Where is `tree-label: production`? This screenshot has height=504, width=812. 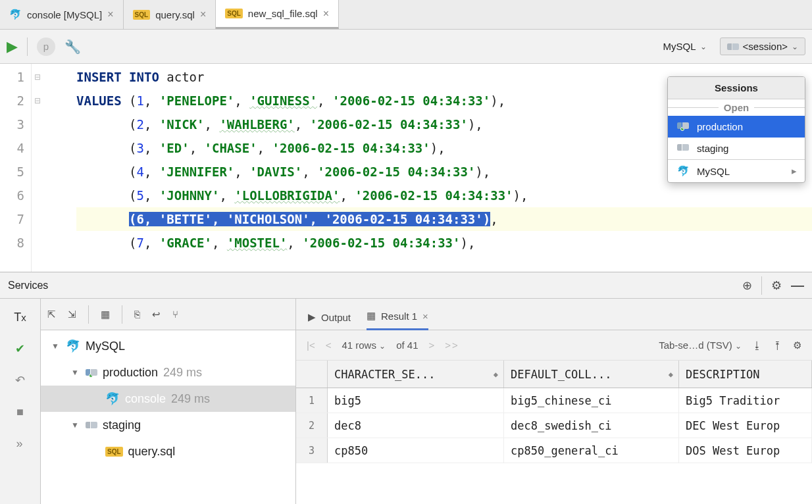 tree-label: production is located at coordinates (130, 372).